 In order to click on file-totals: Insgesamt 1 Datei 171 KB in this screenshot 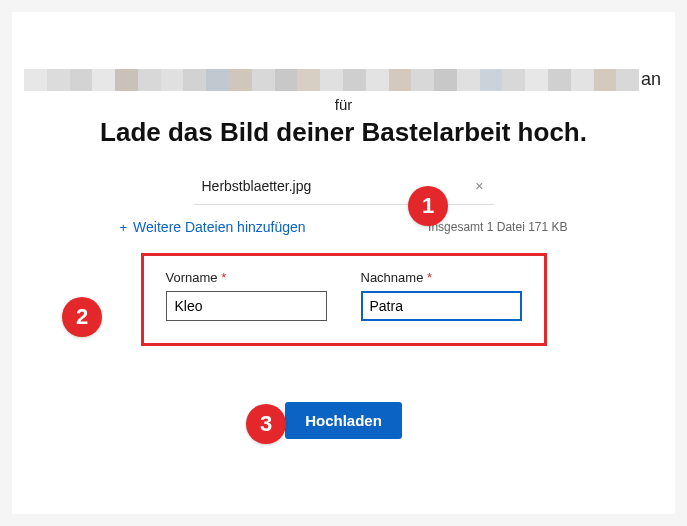, I will do `click(498, 227)`.